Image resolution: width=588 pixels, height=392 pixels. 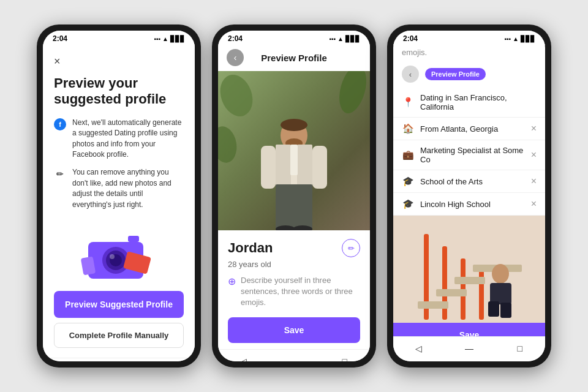 I want to click on phone3-header: ‹ Preview Profile, so click(x=469, y=75).